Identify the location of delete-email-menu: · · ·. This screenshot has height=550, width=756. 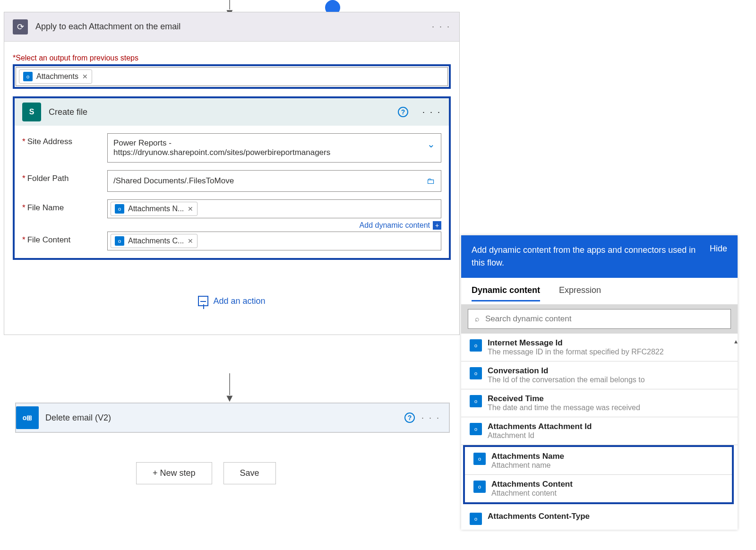
(431, 418).